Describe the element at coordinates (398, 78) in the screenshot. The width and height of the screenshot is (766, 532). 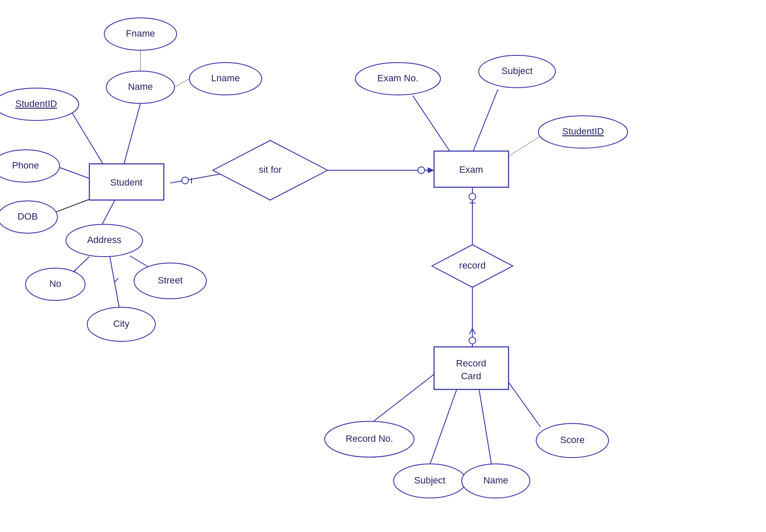
I see `exam-no-label: Exam No.` at that location.